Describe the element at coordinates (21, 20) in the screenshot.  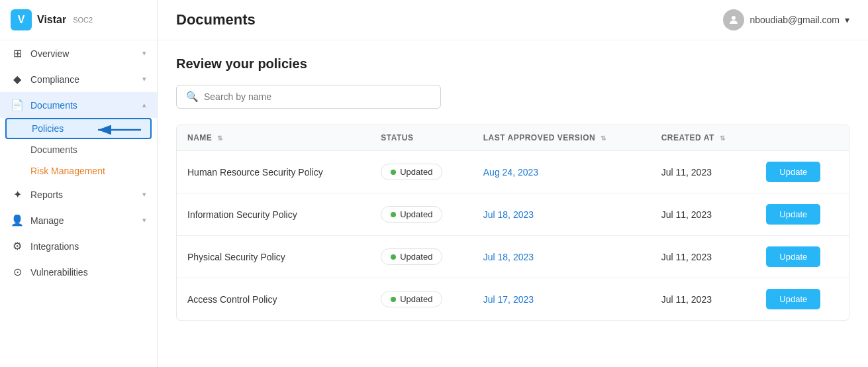
I see `logo-icon: V` at that location.